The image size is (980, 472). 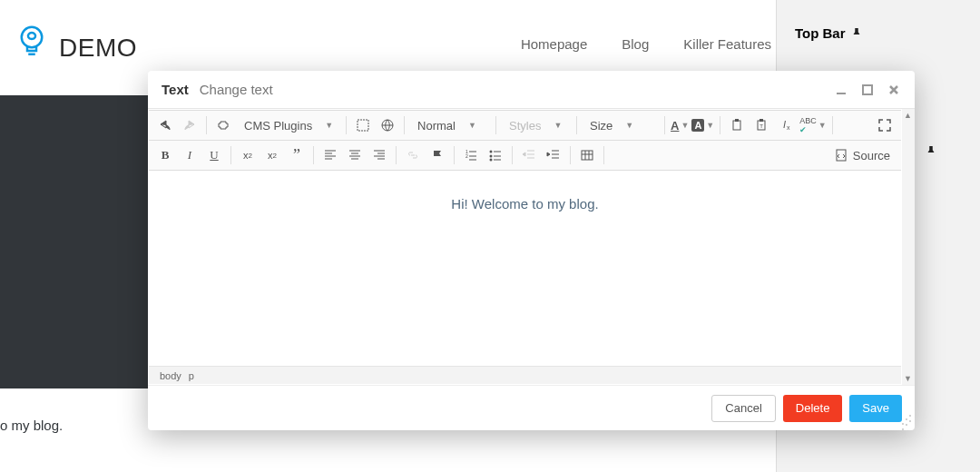 What do you see at coordinates (248, 155) in the screenshot?
I see `subscript-button: x2` at bounding box center [248, 155].